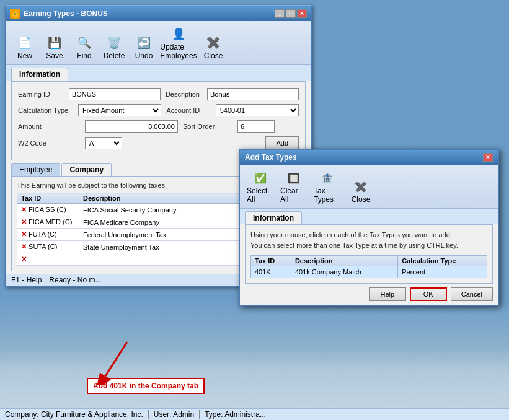 The width and height of the screenshot is (509, 420). Describe the element at coordinates (344, 273) in the screenshot. I see `dialog-desc-cell: 401k Company Match` at that location.